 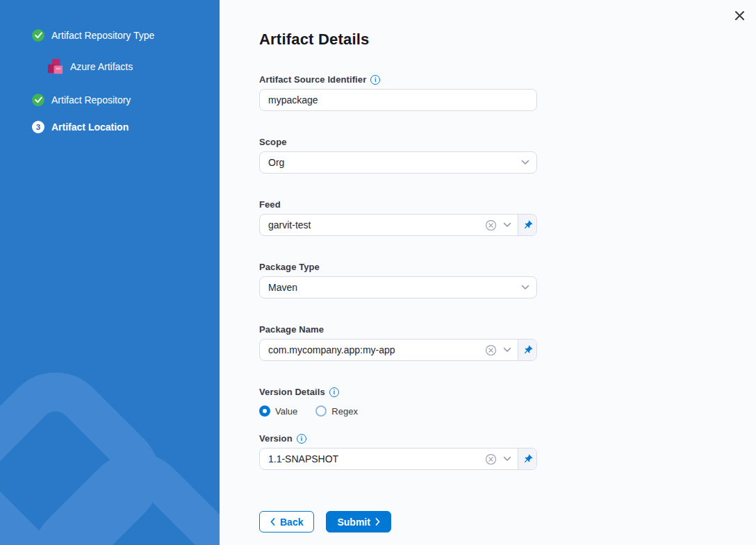 What do you see at coordinates (110, 35) in the screenshot?
I see `sidebar-step-artifact-repository-type: Artifact Repository Type` at bounding box center [110, 35].